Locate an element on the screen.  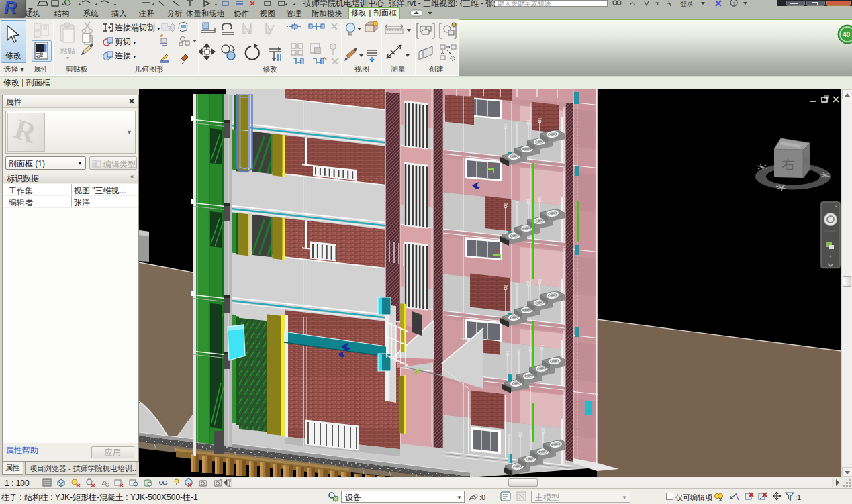
svg-text: 右 is located at coordinates (788, 164).